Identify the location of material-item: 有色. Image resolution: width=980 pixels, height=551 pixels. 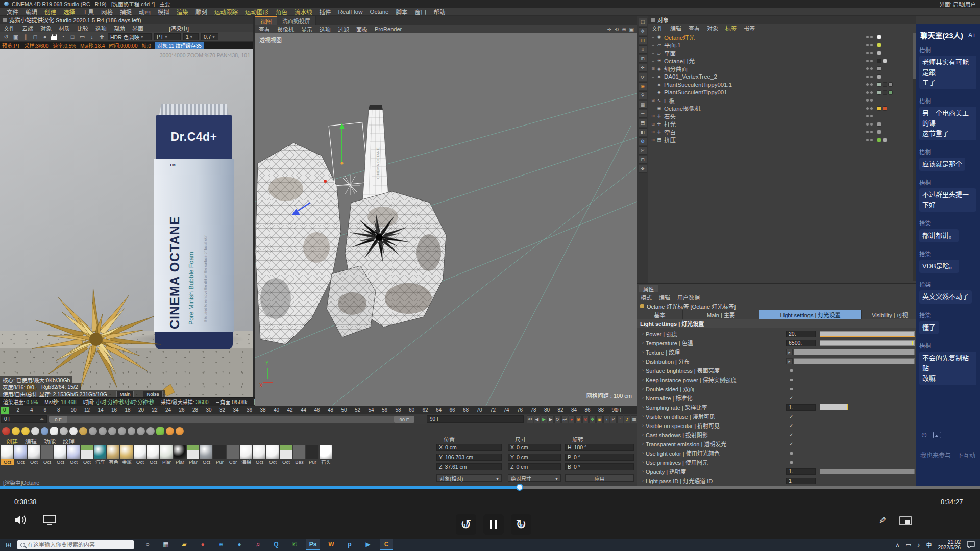
(113, 456).